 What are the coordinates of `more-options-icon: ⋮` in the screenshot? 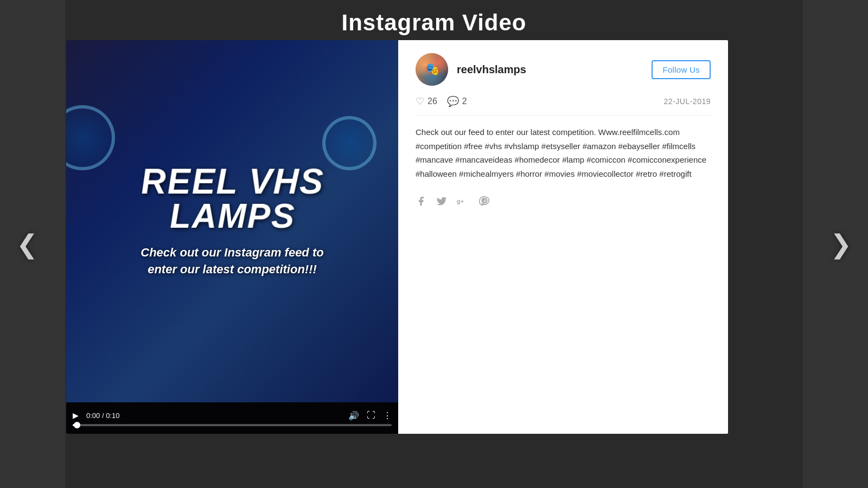 It's located at (387, 415).